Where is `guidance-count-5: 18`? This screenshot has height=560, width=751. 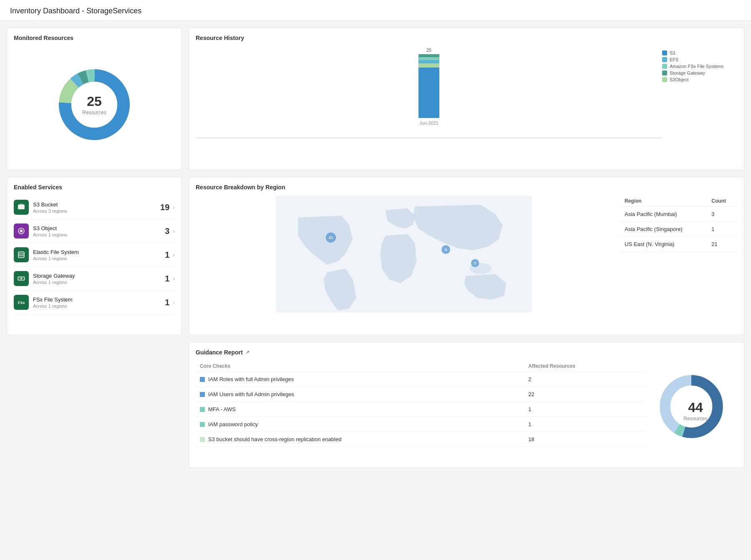
guidance-count-5: 18 is located at coordinates (585, 439).